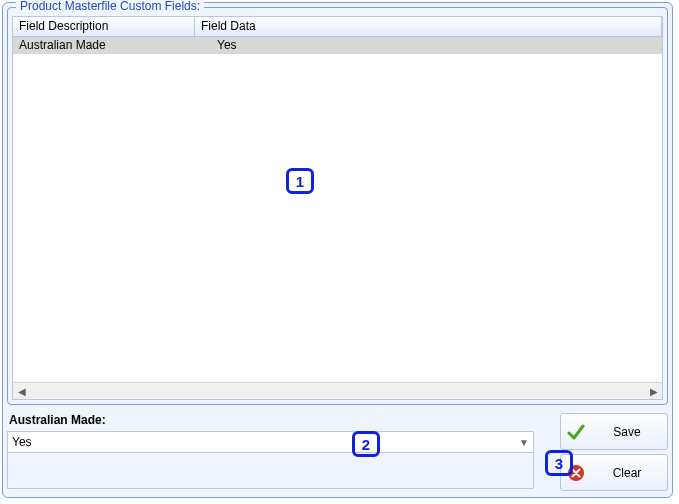 This screenshot has width=679, height=504. Describe the element at coordinates (270, 471) in the screenshot. I see `editor-blank-area` at that location.